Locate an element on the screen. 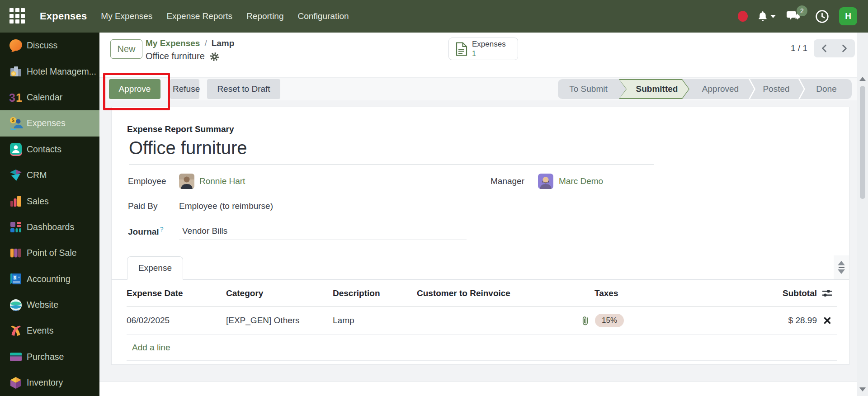 This screenshot has width=868, height=396. gear-icon is located at coordinates (214, 57).